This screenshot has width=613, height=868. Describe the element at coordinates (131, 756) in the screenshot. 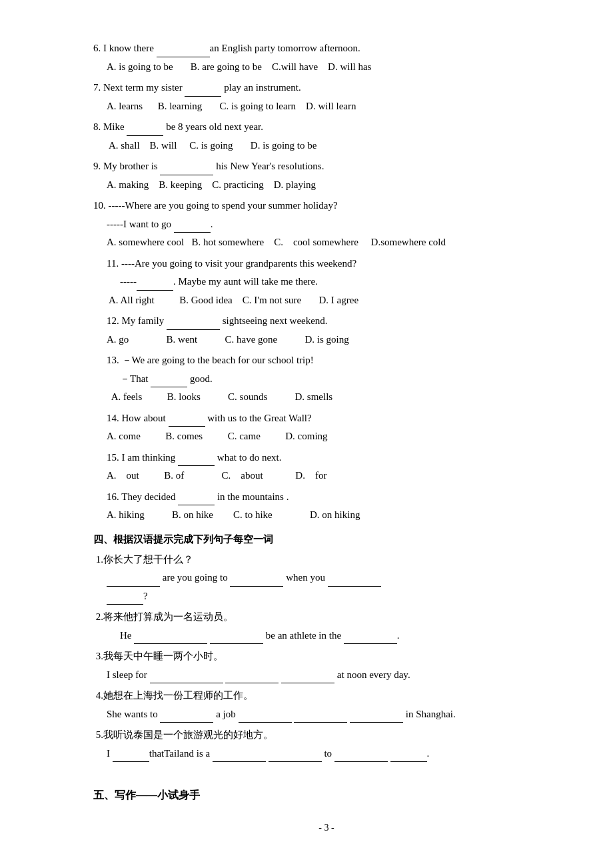

I see `s4-q5-b1` at that location.